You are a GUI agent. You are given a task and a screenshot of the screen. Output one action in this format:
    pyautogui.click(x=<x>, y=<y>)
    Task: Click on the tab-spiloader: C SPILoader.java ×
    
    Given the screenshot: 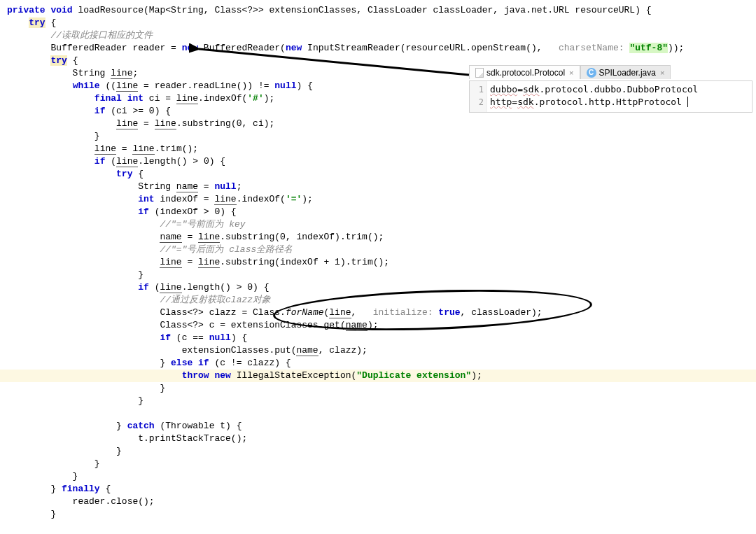 What is the action you would take?
    pyautogui.click(x=626, y=72)
    